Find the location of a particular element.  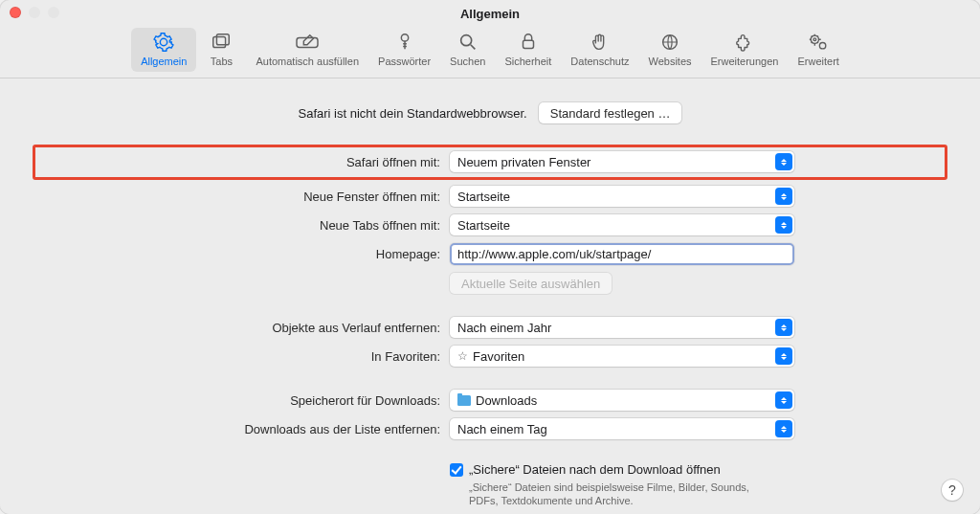

set-default-browser-button: Standard festlegen … is located at coordinates (611, 113).